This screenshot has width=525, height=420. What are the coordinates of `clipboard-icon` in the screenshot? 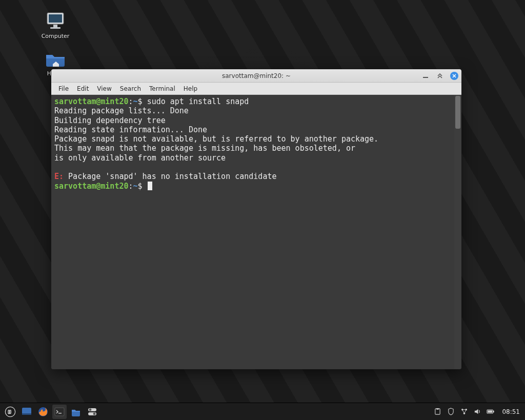 It's located at (438, 411).